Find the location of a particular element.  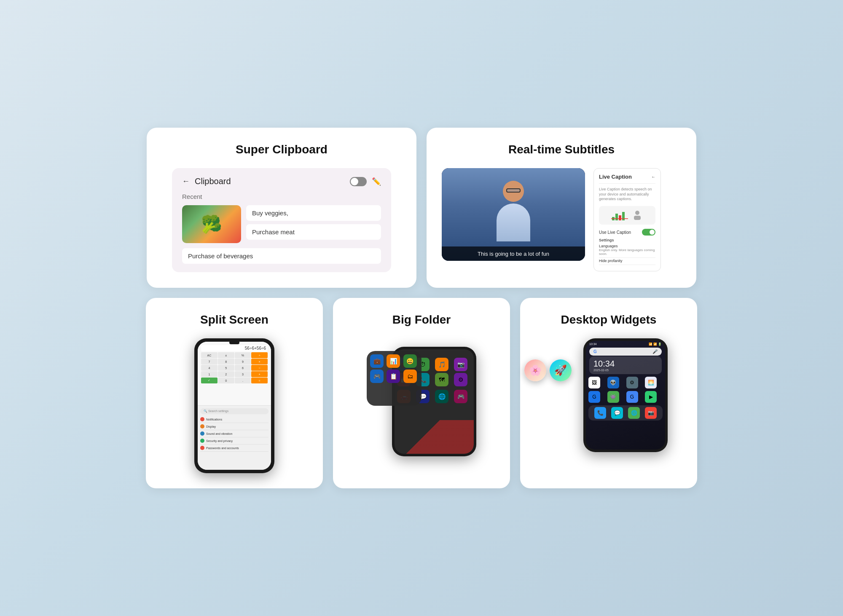

person-silhouette is located at coordinates (513, 214).